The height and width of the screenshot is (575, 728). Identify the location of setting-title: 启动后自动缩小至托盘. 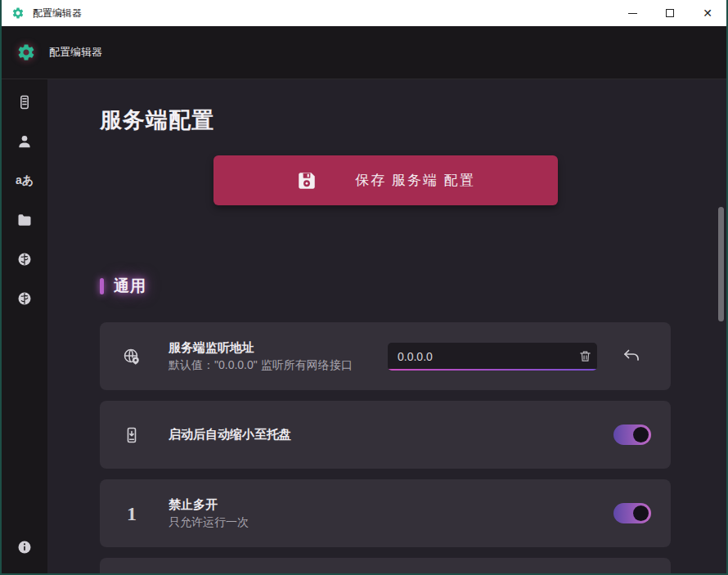
(230, 435).